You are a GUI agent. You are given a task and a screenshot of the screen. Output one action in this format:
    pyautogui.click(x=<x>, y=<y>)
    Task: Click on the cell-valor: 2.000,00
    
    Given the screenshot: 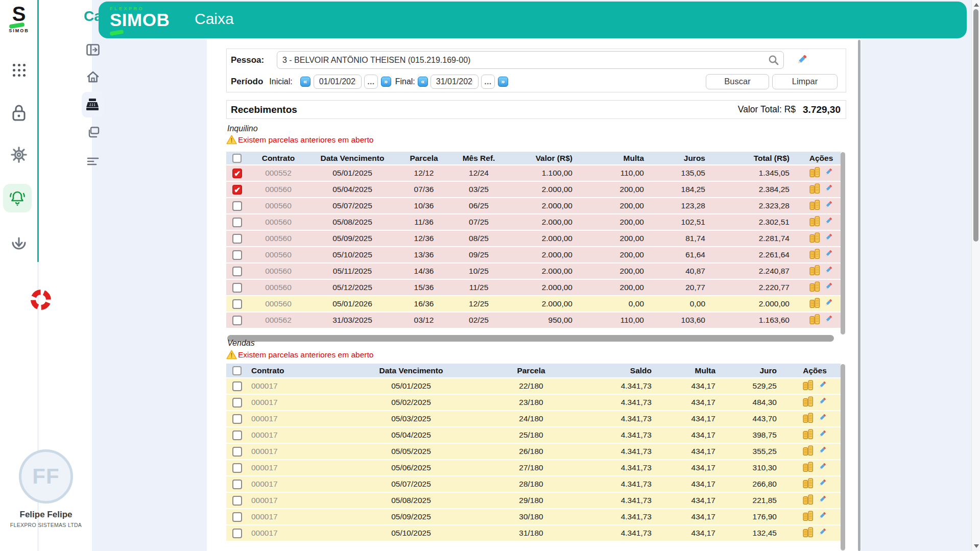 What is the action you would take?
    pyautogui.click(x=545, y=206)
    